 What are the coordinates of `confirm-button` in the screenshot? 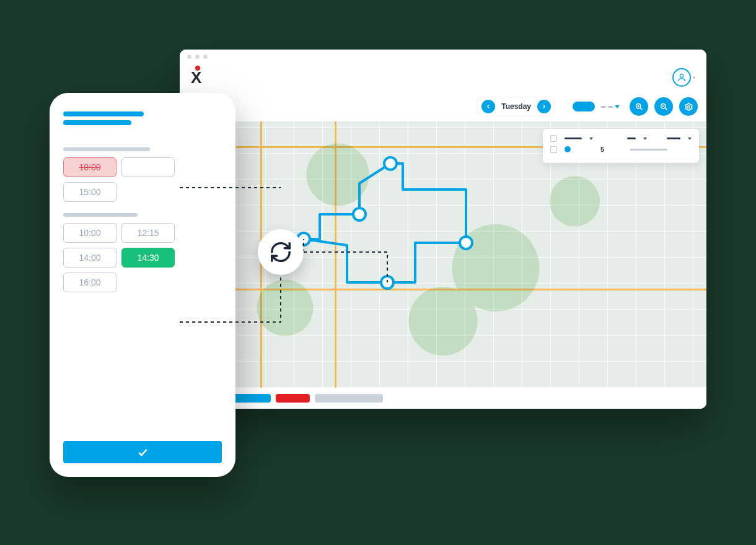 It's located at (143, 452).